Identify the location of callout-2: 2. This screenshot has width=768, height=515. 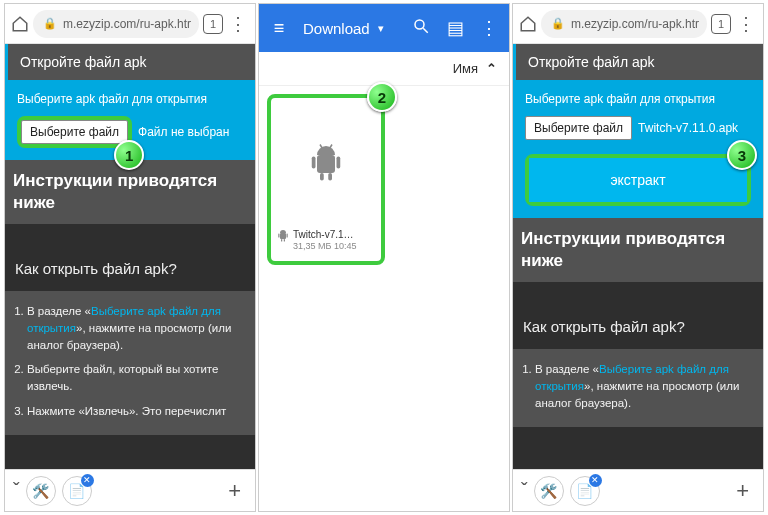
(382, 97).